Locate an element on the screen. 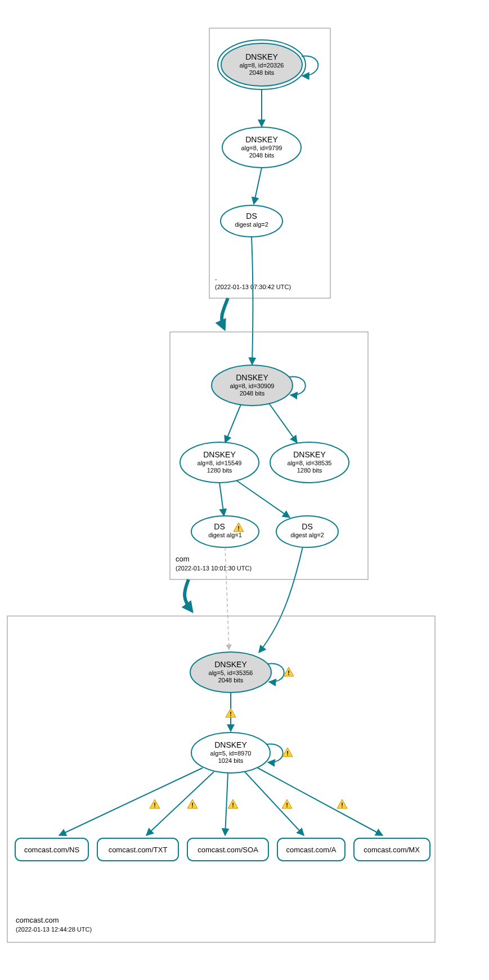 Image resolution: width=489 pixels, height=980 pixels. node-dom-zsk: DNSKEY alg=5, id=8970 1024 bits is located at coordinates (231, 753).